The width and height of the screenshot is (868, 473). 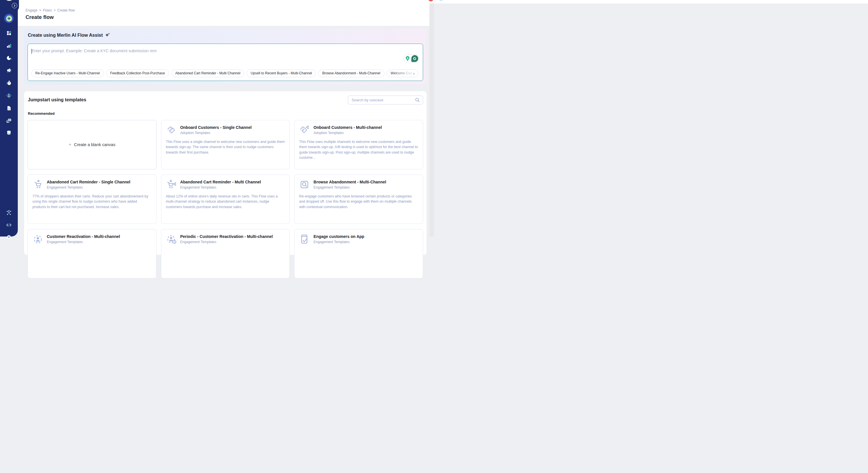 What do you see at coordinates (9, 83) in the screenshot?
I see `automation-stopwatch-icon` at bounding box center [9, 83].